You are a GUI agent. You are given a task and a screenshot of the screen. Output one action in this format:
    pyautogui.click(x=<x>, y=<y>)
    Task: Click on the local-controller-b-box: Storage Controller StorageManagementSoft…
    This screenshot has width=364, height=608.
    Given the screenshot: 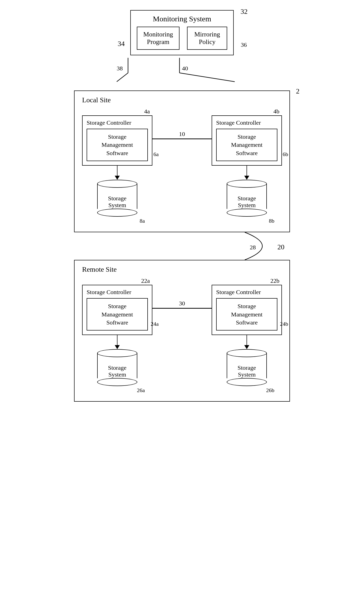 What is the action you would take?
    pyautogui.click(x=247, y=141)
    